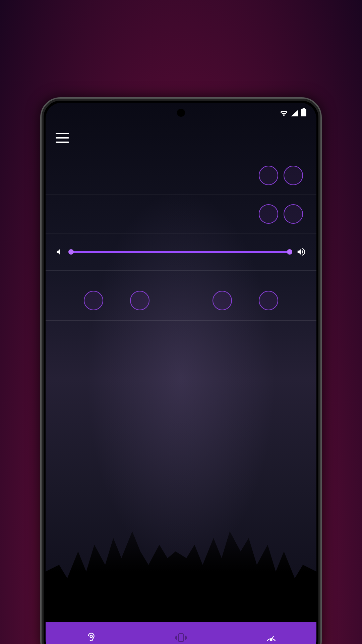 This screenshot has width=362, height=644. What do you see at coordinates (290, 252) in the screenshot?
I see `slider-thumb-max` at bounding box center [290, 252].